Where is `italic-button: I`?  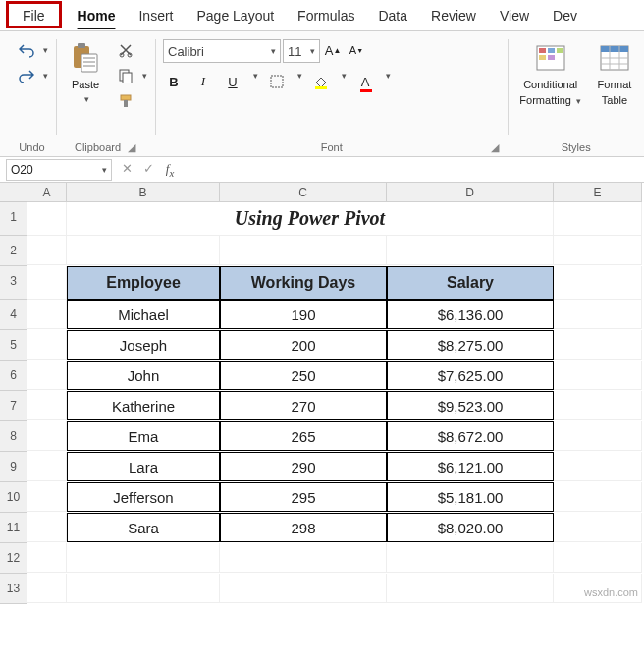
italic-button: I is located at coordinates (203, 82).